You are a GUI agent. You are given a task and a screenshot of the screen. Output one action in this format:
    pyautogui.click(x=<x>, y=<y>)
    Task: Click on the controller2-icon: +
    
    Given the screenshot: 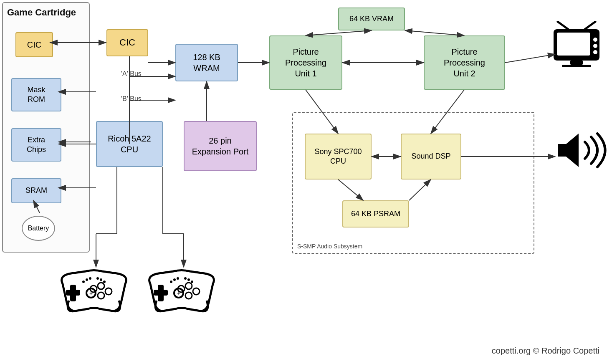 What is the action you would take?
    pyautogui.click(x=182, y=290)
    